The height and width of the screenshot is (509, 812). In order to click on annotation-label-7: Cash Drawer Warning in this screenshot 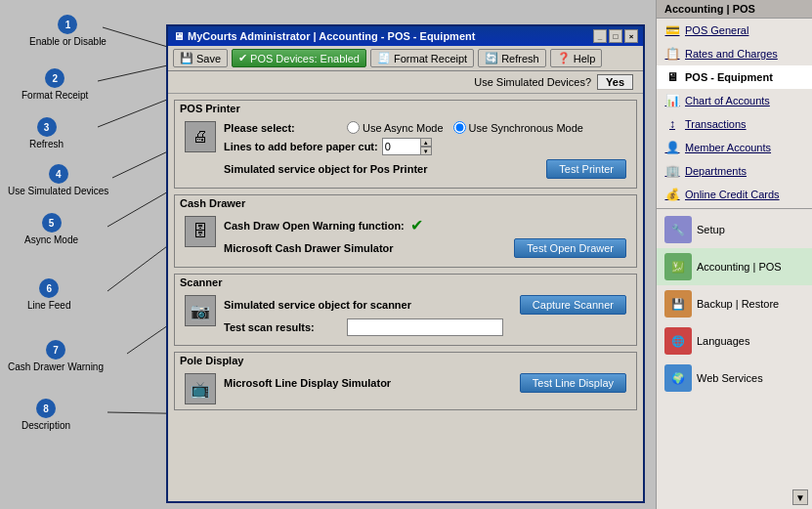, I will do `click(56, 367)`.